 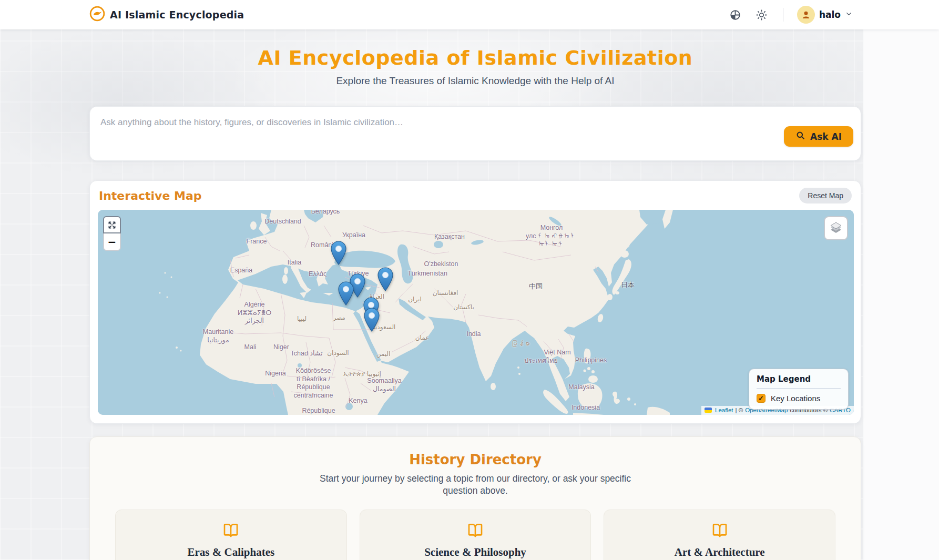 What do you see at coordinates (799, 389) in the screenshot?
I see `map-legend: Map Legend ✓ Key Locations` at bounding box center [799, 389].